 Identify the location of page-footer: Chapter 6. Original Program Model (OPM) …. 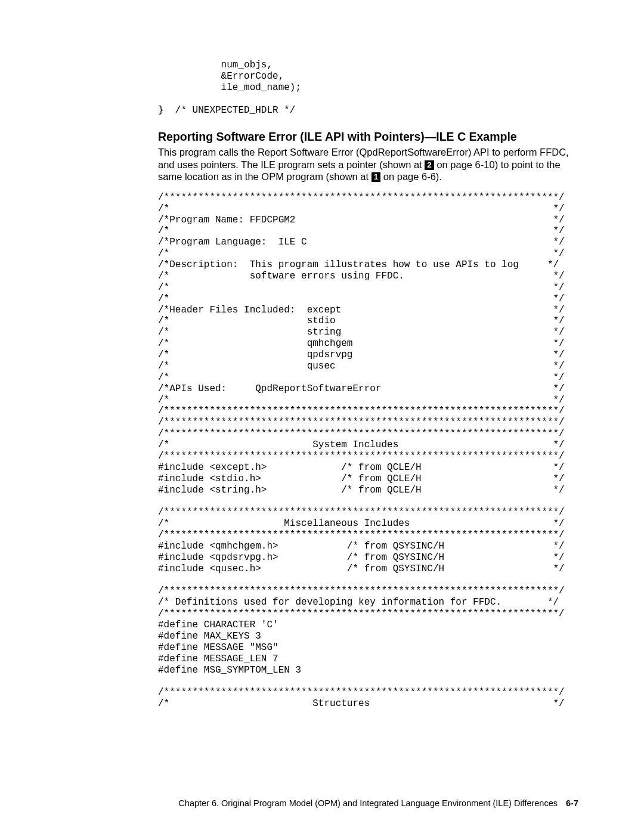
(378, 803).